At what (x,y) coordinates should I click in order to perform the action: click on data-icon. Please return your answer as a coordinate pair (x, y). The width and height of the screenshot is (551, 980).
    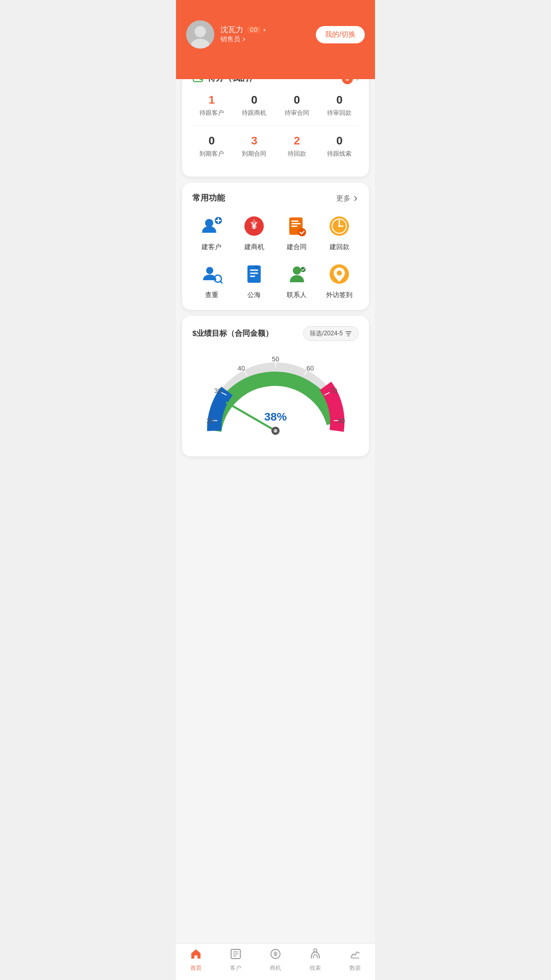
    Looking at the image, I should click on (355, 955).